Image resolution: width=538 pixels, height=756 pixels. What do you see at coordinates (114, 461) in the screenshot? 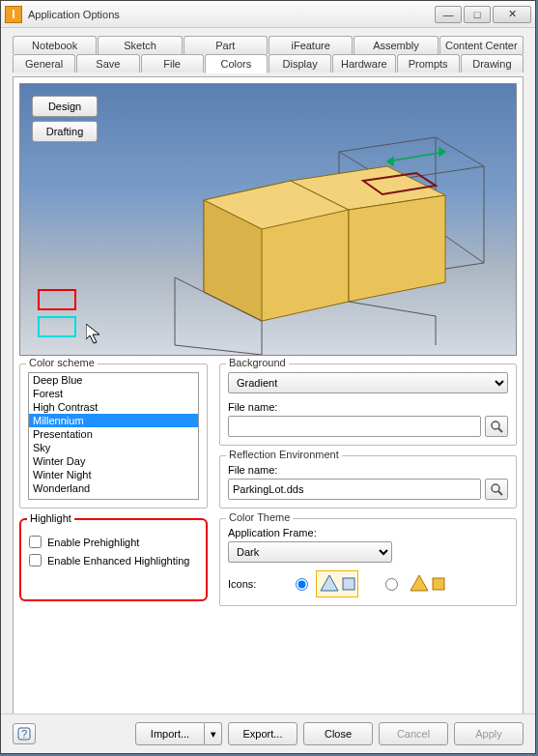
I see `scheme-option-winter-day: Winter Day` at bounding box center [114, 461].